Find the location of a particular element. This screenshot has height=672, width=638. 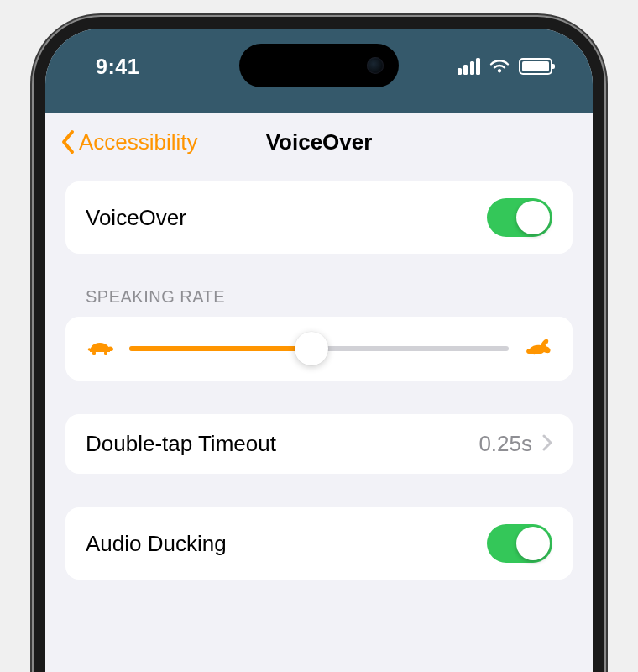

page-title: VoiceOver is located at coordinates (319, 143).